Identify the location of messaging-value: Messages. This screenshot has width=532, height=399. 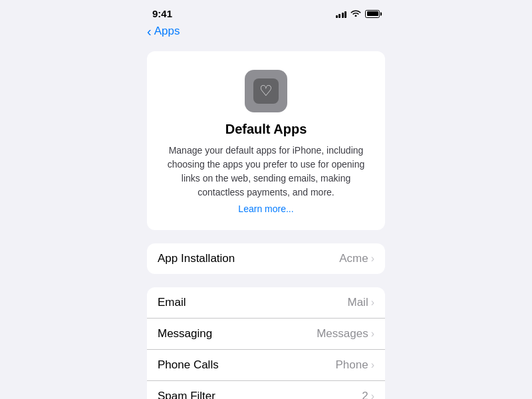
(342, 334).